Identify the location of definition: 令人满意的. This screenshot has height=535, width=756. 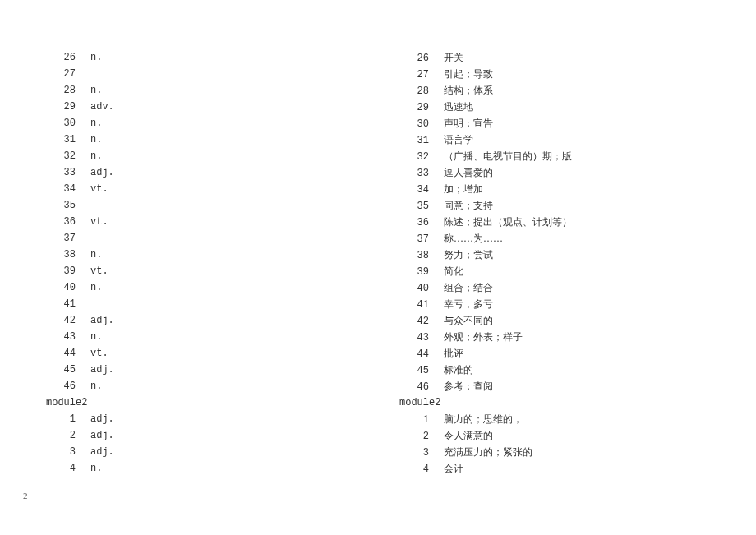
(468, 436).